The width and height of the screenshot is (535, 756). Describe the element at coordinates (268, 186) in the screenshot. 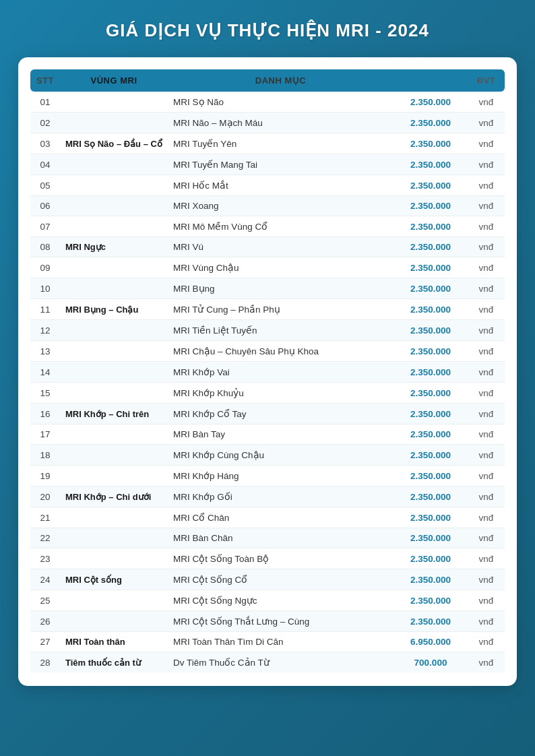

I see `table-row: 05MRI Hốc Mắt2.350.000vnđ` at that location.